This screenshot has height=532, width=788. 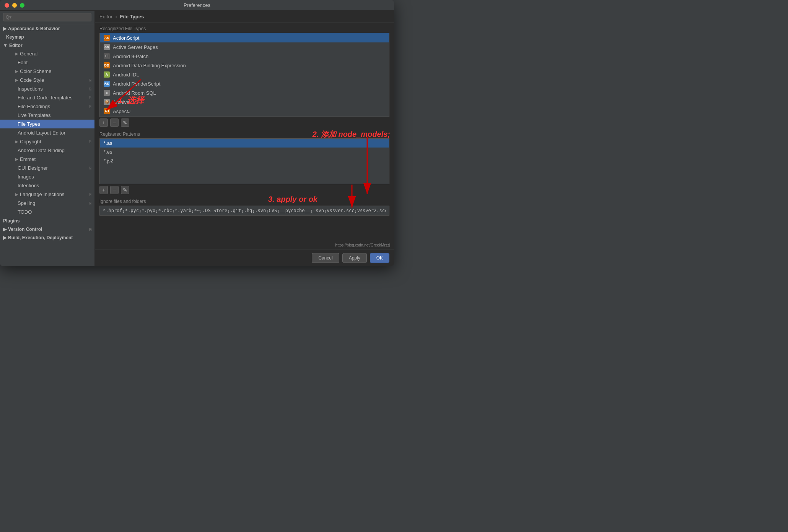 I want to click on window-controls, so click(x=15, y=5).